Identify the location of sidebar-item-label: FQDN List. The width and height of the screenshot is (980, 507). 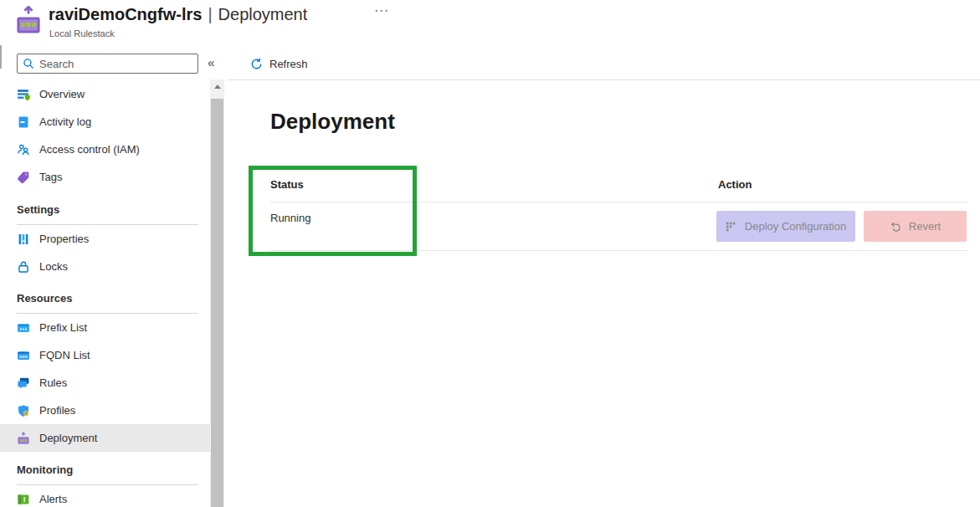
(65, 355).